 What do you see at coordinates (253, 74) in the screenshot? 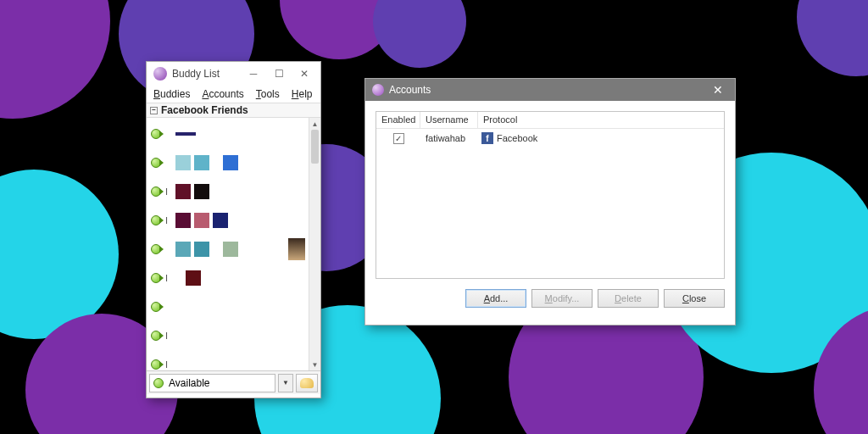
I see `minimize-button: ─` at bounding box center [253, 74].